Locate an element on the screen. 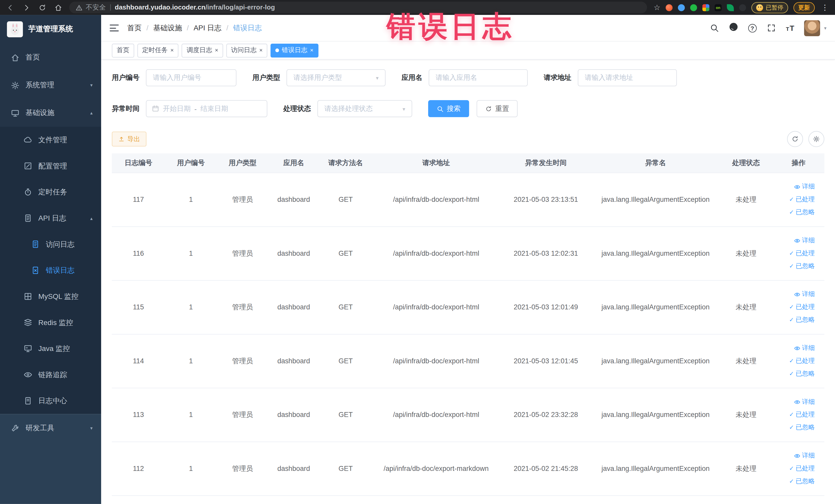  sidebar-item-home: 首页 is located at coordinates (50, 58).